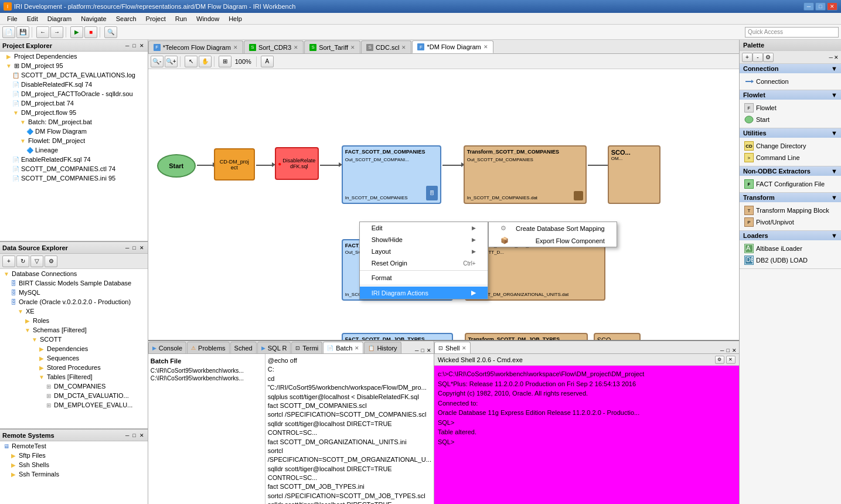  I want to click on menu-item-diagram: Diagram, so click(60, 19).